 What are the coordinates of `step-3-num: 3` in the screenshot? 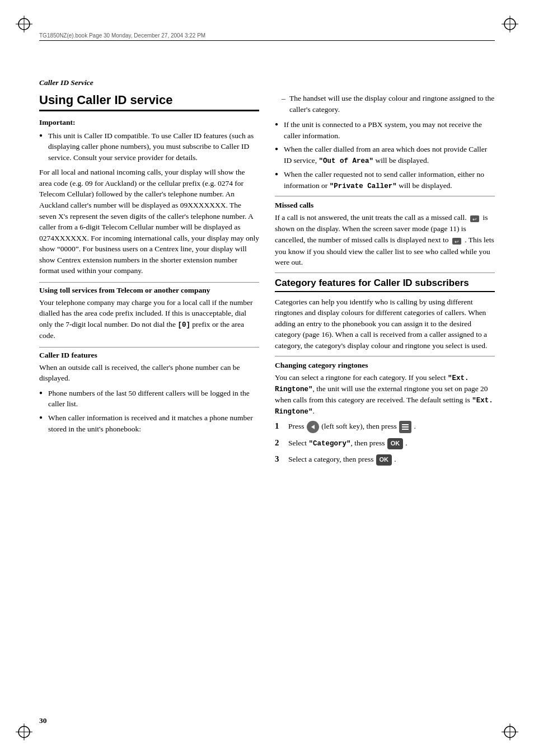 It's located at (280, 459).